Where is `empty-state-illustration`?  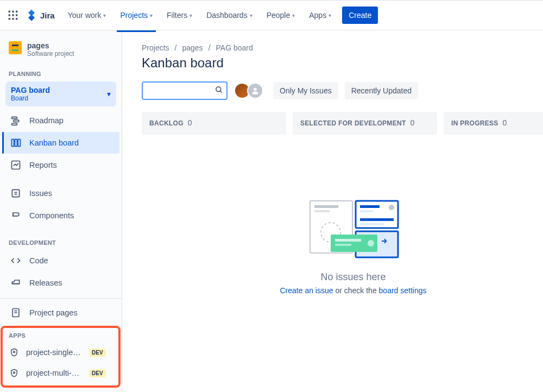 empty-state-illustration is located at coordinates (353, 229).